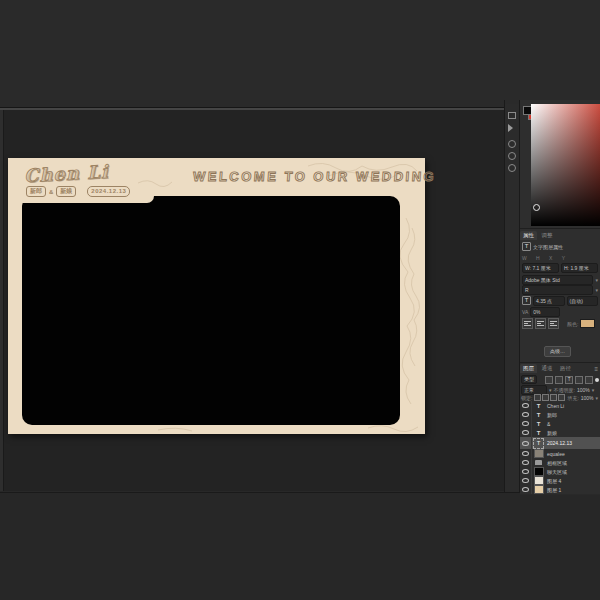 The width and height of the screenshot is (600, 600). Describe the element at coordinates (528, 368) in the screenshot. I see `tab-layers: 图层` at that location.